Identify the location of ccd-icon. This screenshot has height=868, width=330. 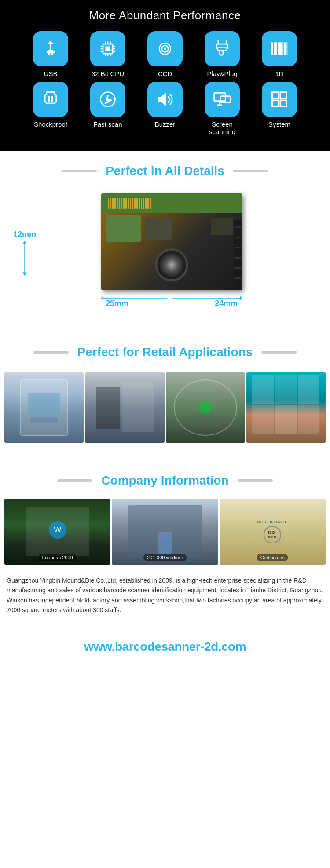
(165, 49).